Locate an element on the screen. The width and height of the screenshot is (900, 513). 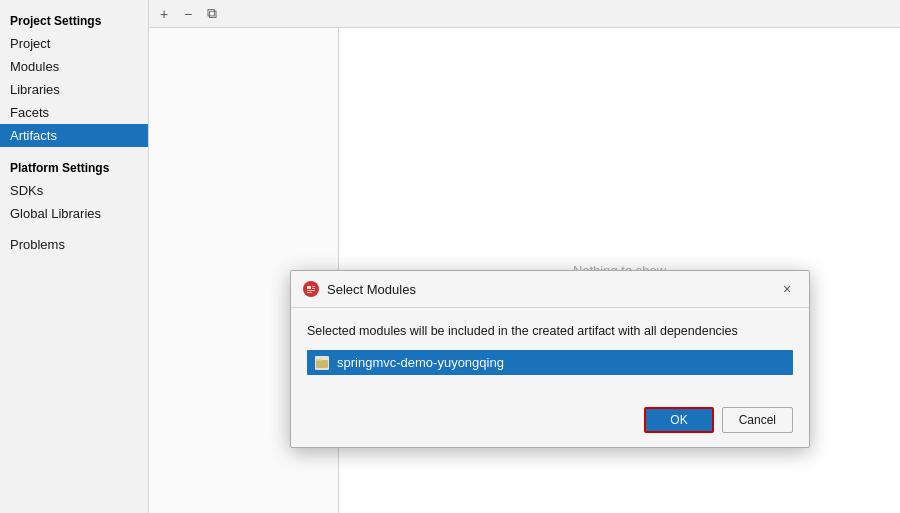
remove-button: − is located at coordinates (188, 14).